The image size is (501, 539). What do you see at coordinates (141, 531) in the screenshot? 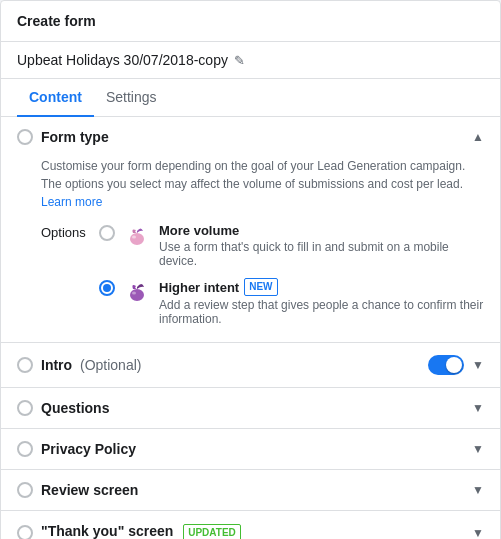
I see `section-title-thank-you: "Thank you" screen UPDATED` at bounding box center [141, 531].